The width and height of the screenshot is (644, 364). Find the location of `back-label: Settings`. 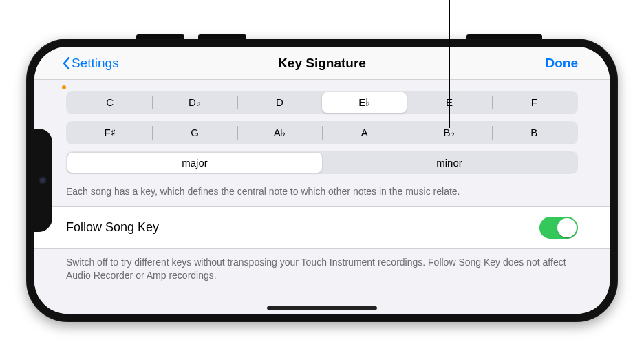

back-label: Settings is located at coordinates (95, 63).